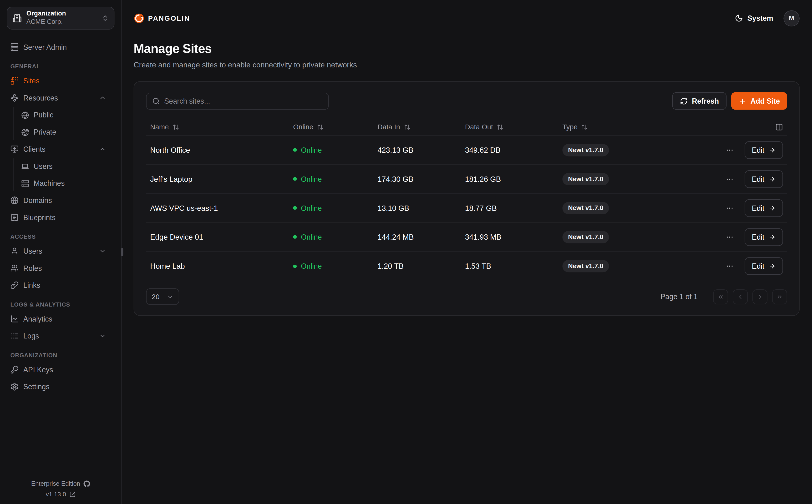 This screenshot has width=812, height=504. What do you see at coordinates (417, 127) in the screenshot?
I see `column-header-data-in: Data In` at bounding box center [417, 127].